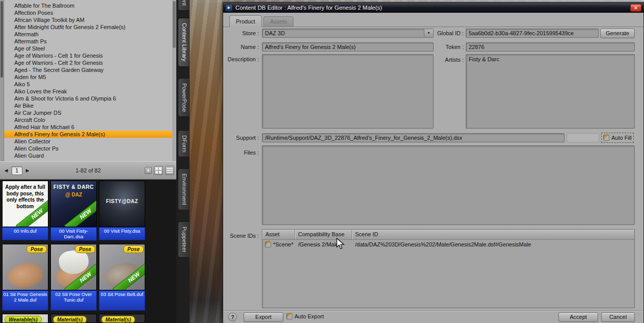 The width and height of the screenshot is (644, 323). What do you see at coordinates (25, 318) in the screenshot?
I see `thumbnail: Wearable(s)` at bounding box center [25, 318].